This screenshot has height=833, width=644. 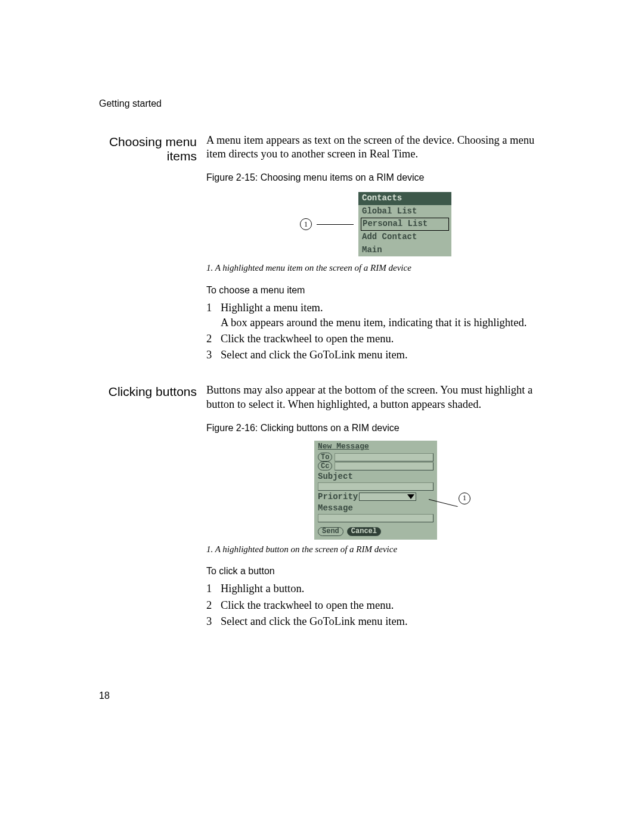 I want to click on rim-send-button: Send, so click(x=330, y=532).